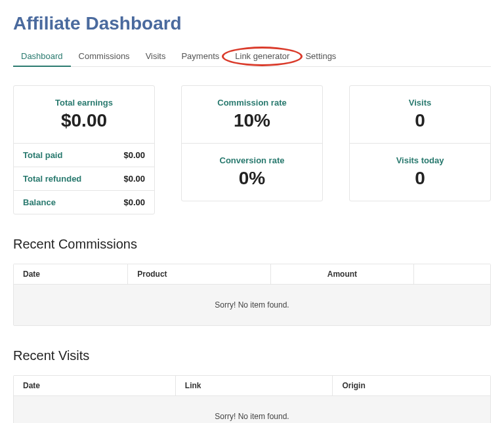  Describe the element at coordinates (252, 409) in the screenshot. I see `visits-empty-message: Sorry! No item found.` at that location.